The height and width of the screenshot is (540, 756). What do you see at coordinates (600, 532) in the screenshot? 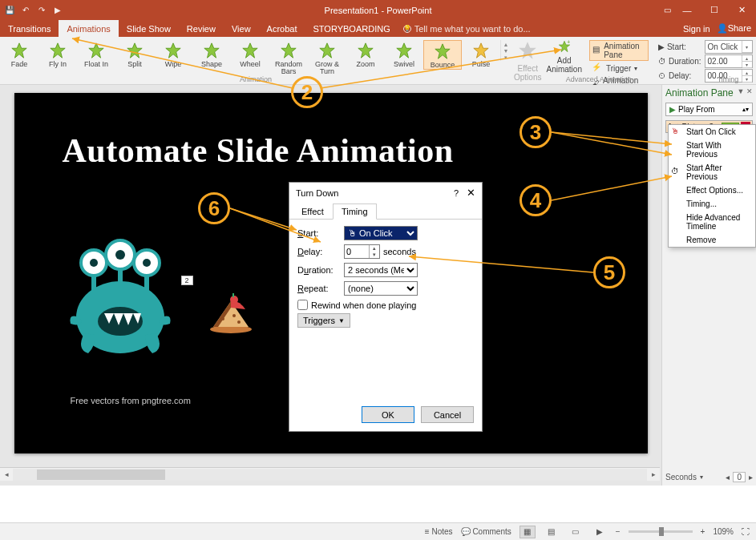
I see `view-slideshow-icon: ▶` at bounding box center [600, 532].